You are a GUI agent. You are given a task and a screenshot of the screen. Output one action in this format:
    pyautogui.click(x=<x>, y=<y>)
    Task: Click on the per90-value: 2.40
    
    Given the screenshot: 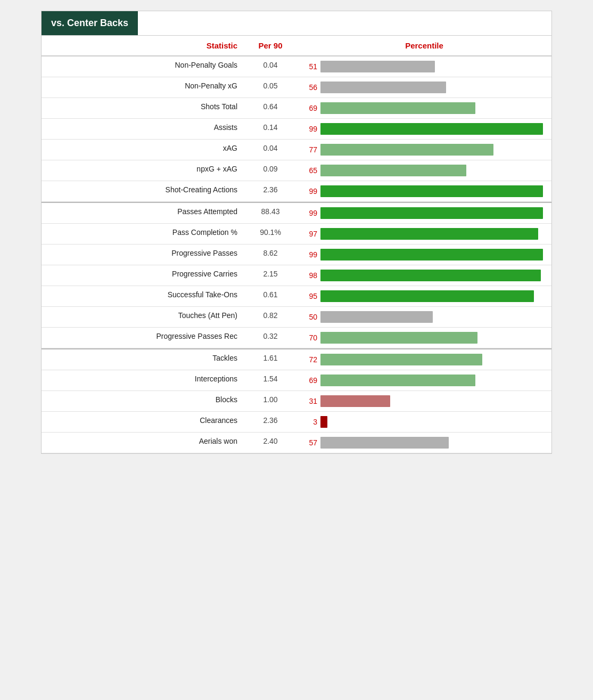 What is the action you would take?
    pyautogui.click(x=270, y=443)
    